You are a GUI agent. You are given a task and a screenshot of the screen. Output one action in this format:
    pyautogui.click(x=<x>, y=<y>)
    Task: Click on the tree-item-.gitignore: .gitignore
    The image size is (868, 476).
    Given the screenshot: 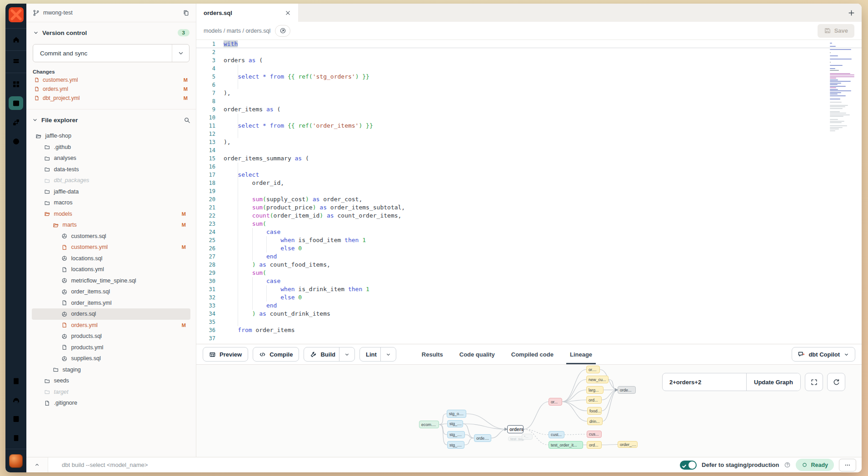 What is the action you would take?
    pyautogui.click(x=111, y=403)
    